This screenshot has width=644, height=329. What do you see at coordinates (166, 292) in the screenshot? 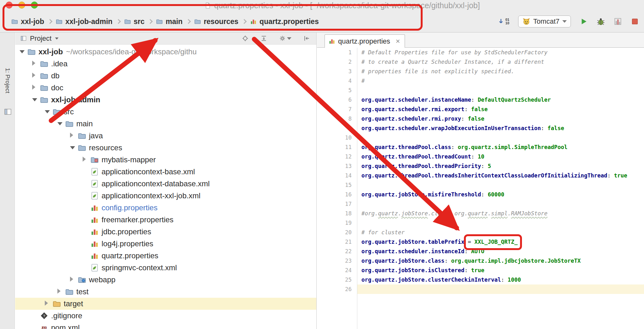
I see `tree-item-test: test` at bounding box center [166, 292].